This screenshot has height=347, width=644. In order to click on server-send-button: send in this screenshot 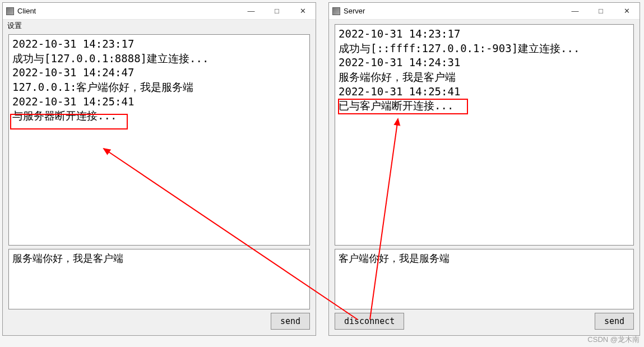, I will do `click(614, 321)`.